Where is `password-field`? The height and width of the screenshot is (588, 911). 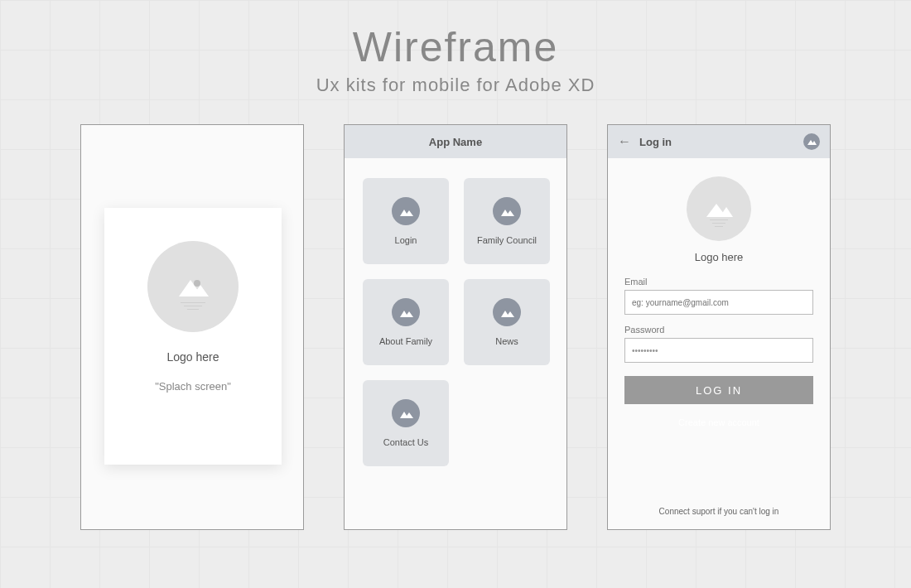
password-field is located at coordinates (719, 350).